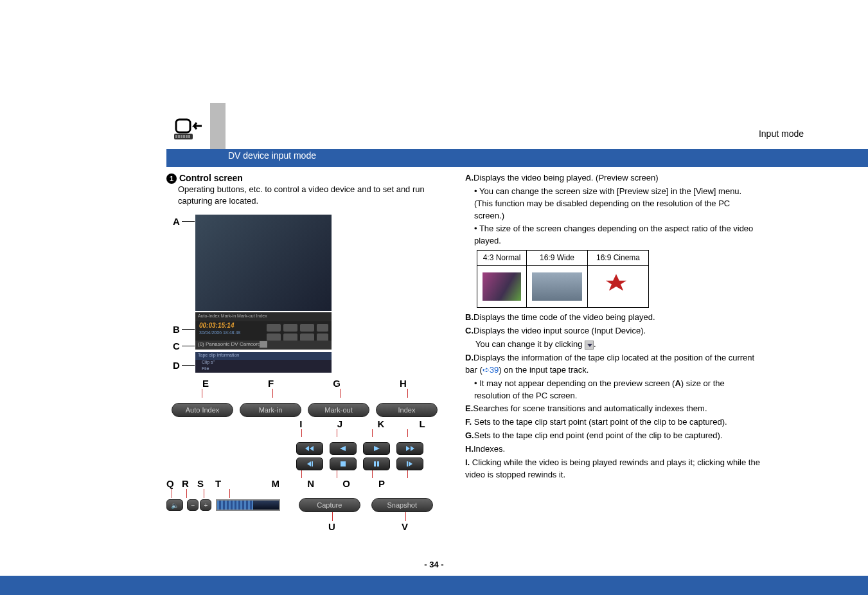 This screenshot has height=613, width=868. Describe the element at coordinates (613, 469) in the screenshot. I see `desc-I: I. Clicking while the video is being pla…` at that location.